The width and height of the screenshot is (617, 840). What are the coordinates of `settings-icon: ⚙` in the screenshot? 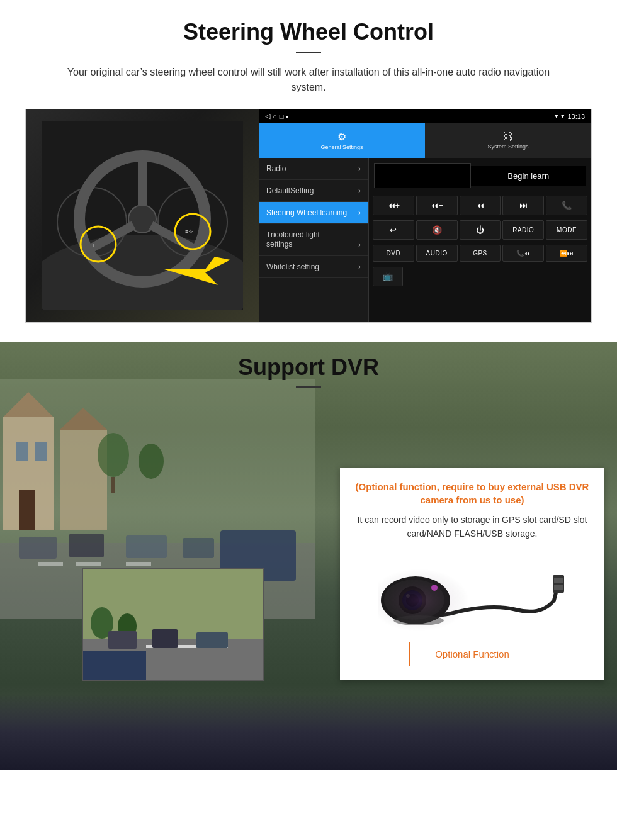 It's located at (342, 137).